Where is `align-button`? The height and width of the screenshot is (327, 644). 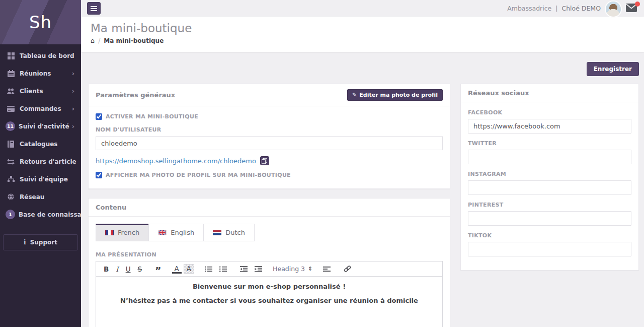
align-button is located at coordinates (327, 269).